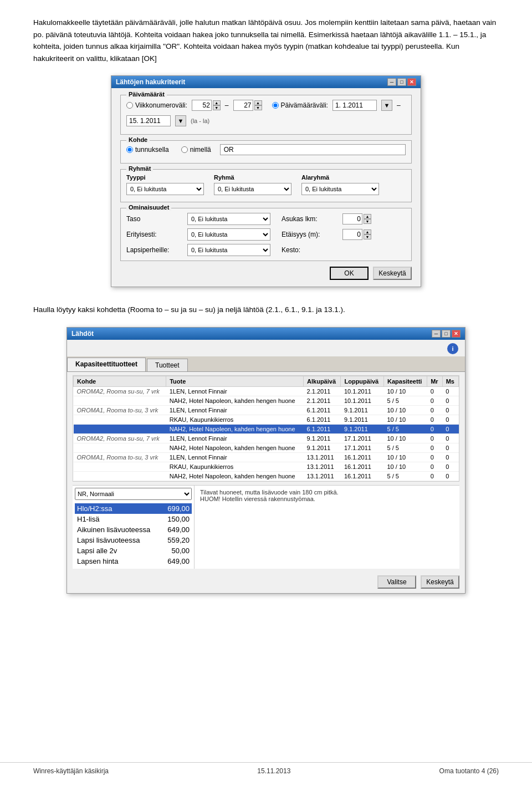 The height and width of the screenshot is (786, 532). What do you see at coordinates (392, 273) in the screenshot?
I see `cancel-button: Keskeytä` at bounding box center [392, 273].